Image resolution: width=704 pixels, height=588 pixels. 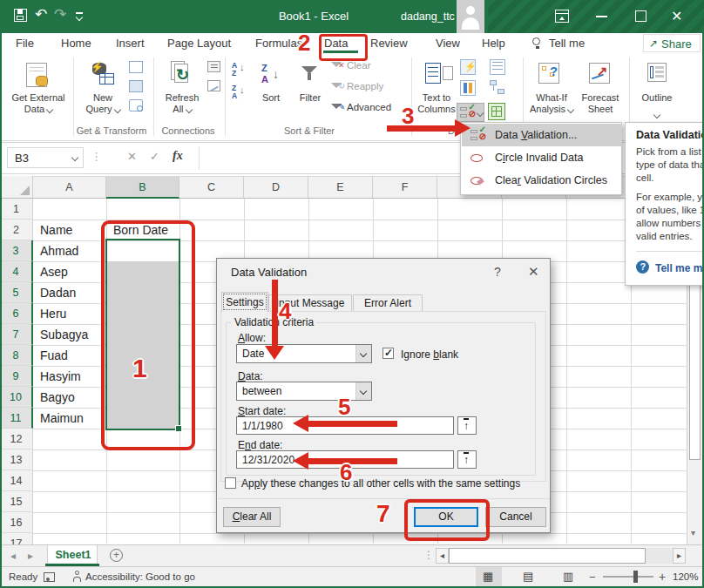 I want to click on reapply-filter-button: ↻ Reapply, so click(x=366, y=88).